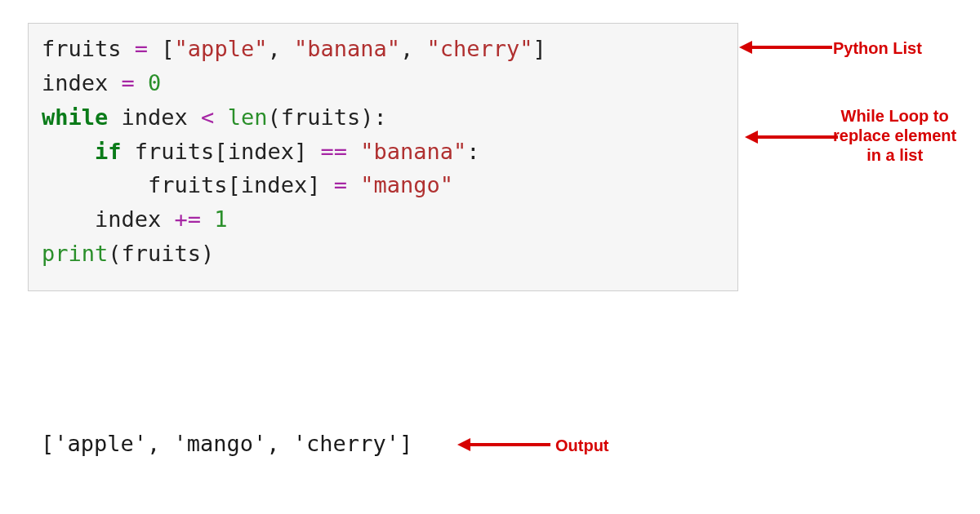 This screenshot has width=980, height=514. Describe the element at coordinates (383, 83) in the screenshot. I see `code-line-2: index = 0` at that location.